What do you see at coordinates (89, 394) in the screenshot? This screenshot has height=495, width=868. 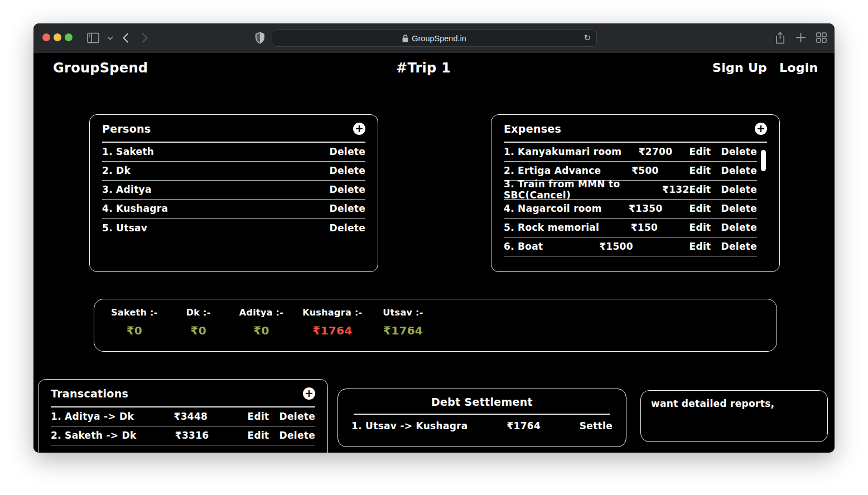 I see `transactions-title: Transcations` at bounding box center [89, 394].